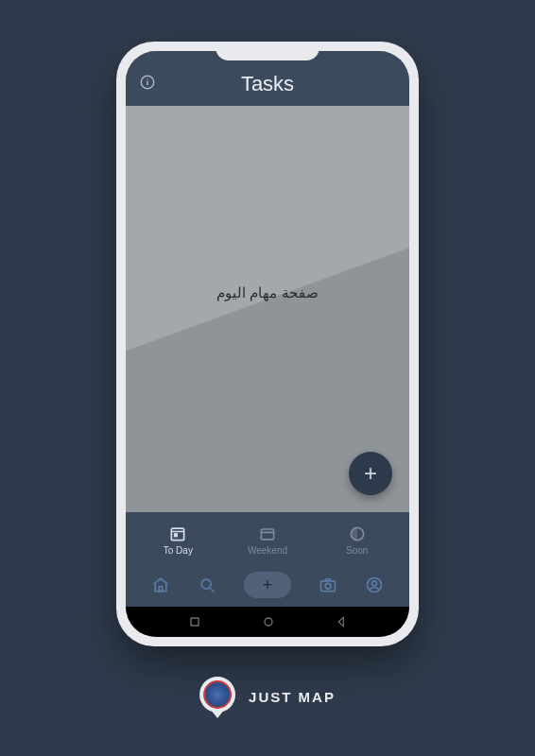 Image resolution: width=535 pixels, height=756 pixels. I want to click on tab-label: To Day, so click(178, 550).